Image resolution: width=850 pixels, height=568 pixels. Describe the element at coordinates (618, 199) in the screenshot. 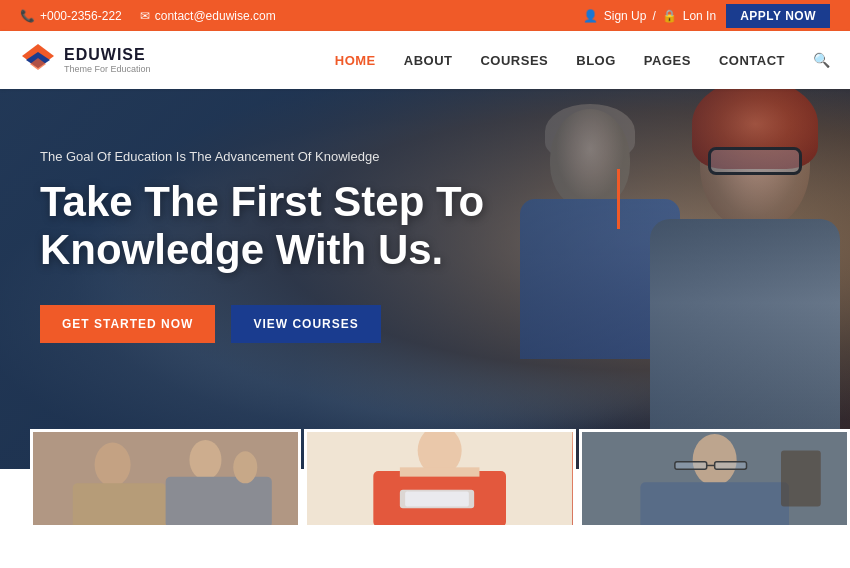

I see `accent-line` at that location.